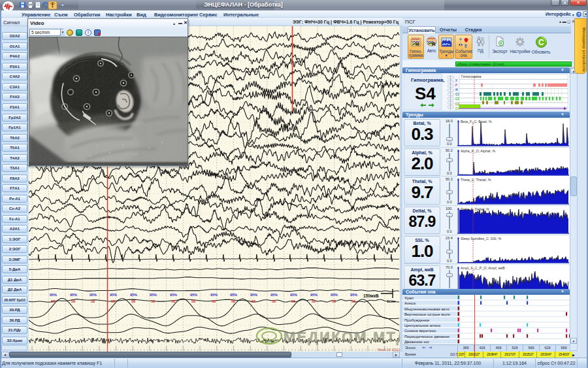 The image size is (588, 368). What do you see at coordinates (427, 309) in the screenshot?
I see `svg-text: Медленноволновая акти` at bounding box center [427, 309].